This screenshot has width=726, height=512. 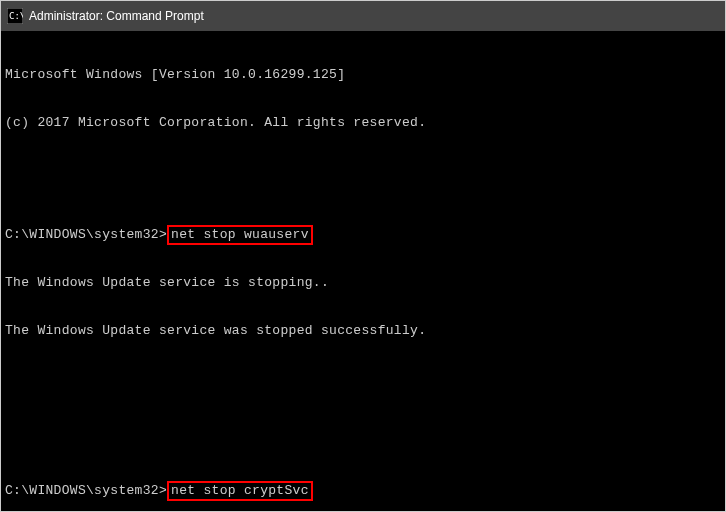 What do you see at coordinates (216, 330) in the screenshot?
I see `output-0-1: The Windows Update service was stopped s…` at bounding box center [216, 330].